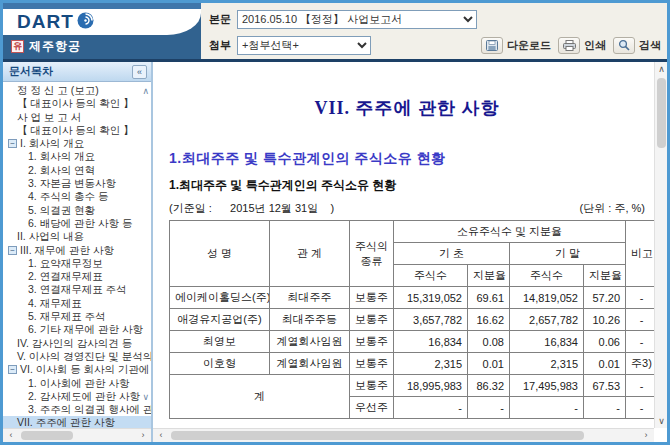 This screenshot has height=445, width=670. Describe the element at coordinates (612, 208) in the screenshot. I see `unit-label: (단위 : 주, %)` at that location.